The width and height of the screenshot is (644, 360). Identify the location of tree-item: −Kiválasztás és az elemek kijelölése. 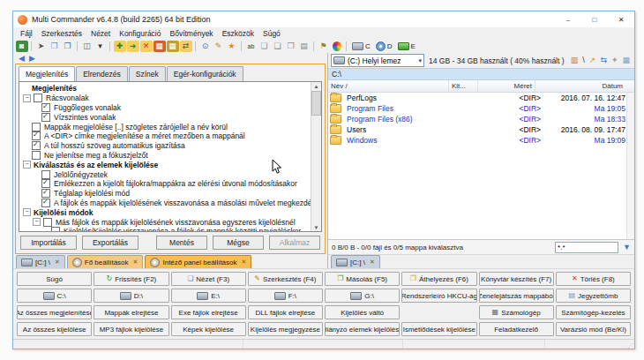
(165, 164).